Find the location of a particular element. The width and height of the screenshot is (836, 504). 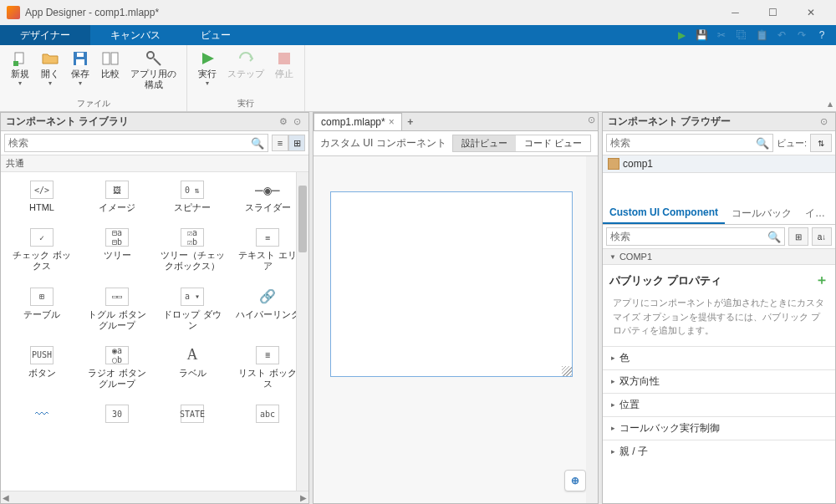

component-hyperlink: 🔗ハイパーリンク is located at coordinates (268, 309).